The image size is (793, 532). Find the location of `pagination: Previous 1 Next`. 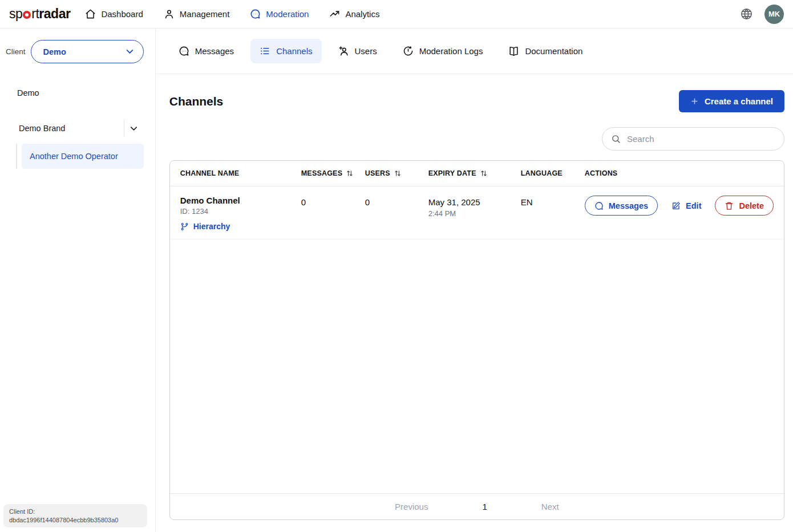

pagination: Previous 1 Next is located at coordinates (477, 506).